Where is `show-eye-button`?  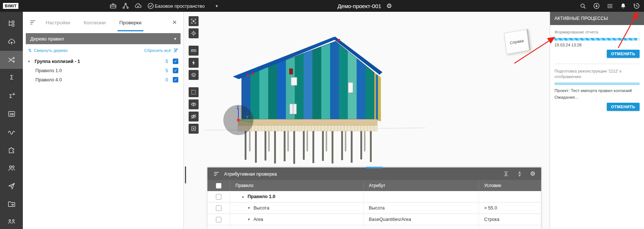 show-eye-button is located at coordinates (194, 105).